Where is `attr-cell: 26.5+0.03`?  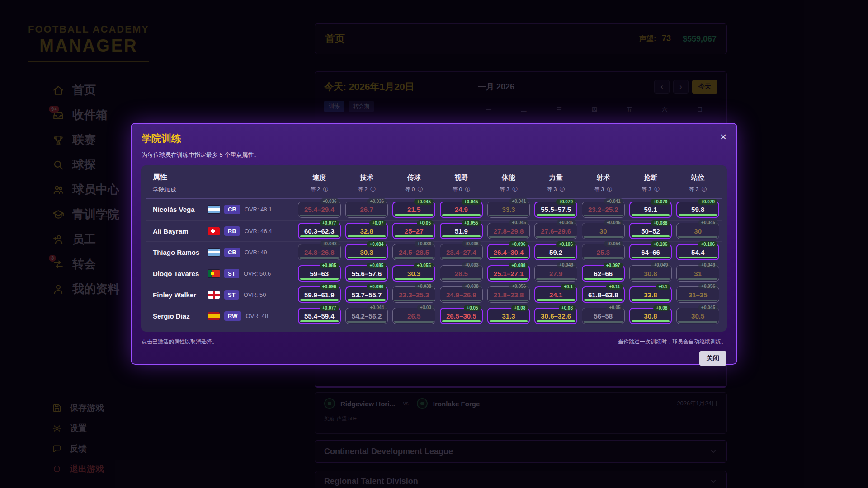 attr-cell: 26.5+0.03 is located at coordinates (414, 316).